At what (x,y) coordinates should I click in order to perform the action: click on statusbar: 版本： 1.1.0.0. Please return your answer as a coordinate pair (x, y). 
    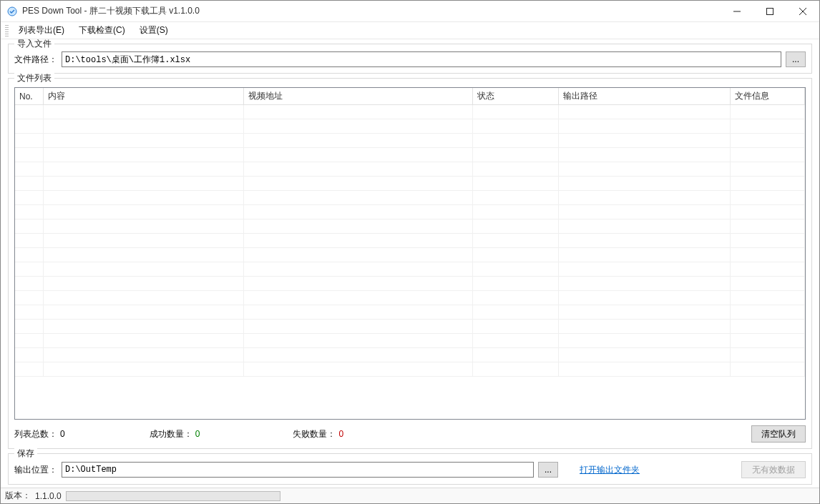
    Looking at the image, I should click on (410, 495).